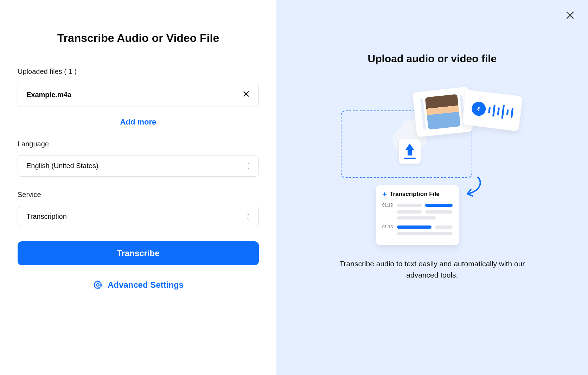  Describe the element at coordinates (432, 165) in the screenshot. I see `upload-illustration: ✦ Transcription File 01:12 01:13` at that location.